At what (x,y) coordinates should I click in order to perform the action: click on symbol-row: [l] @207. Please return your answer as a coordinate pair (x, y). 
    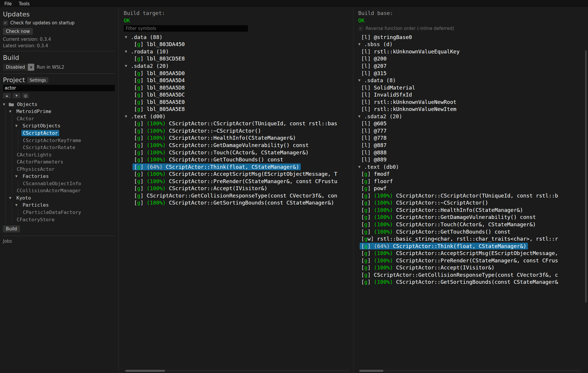
    Looking at the image, I should click on (468, 66).